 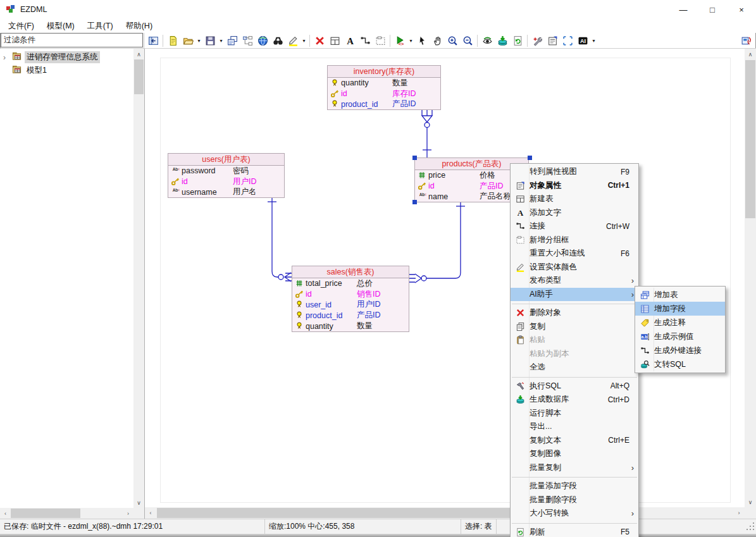 I want to click on ai-submenu-item-3: 生成注释, so click(x=680, y=323).